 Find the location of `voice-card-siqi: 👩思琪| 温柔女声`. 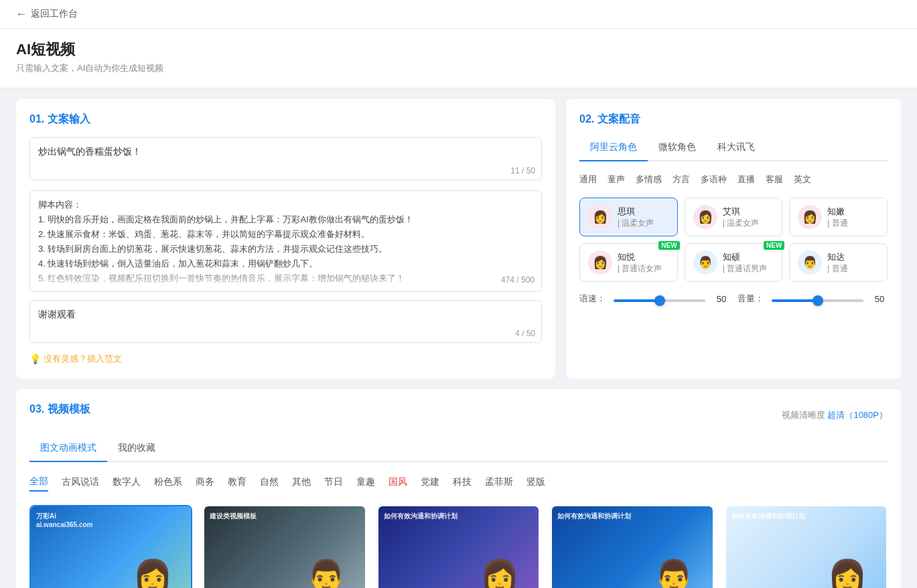

voice-card-siqi: 👩思琪| 温柔女声 is located at coordinates (628, 217).